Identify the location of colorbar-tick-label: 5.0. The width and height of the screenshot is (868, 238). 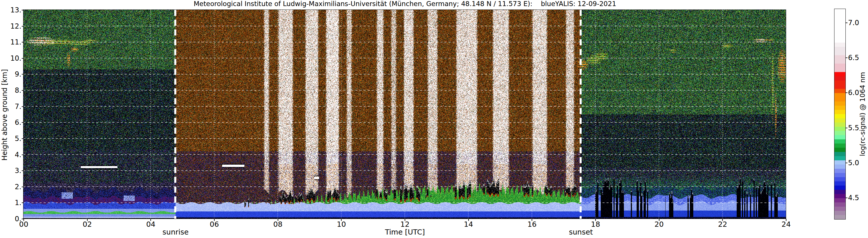
(858, 163).